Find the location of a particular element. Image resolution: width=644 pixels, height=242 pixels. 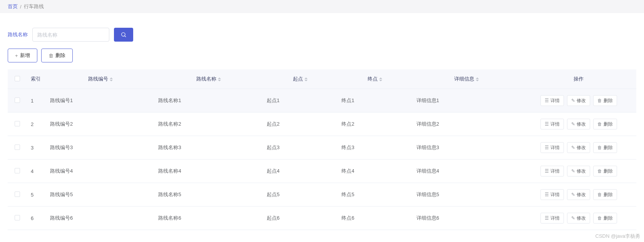

add-button-label: 新增 is located at coordinates (25, 55).